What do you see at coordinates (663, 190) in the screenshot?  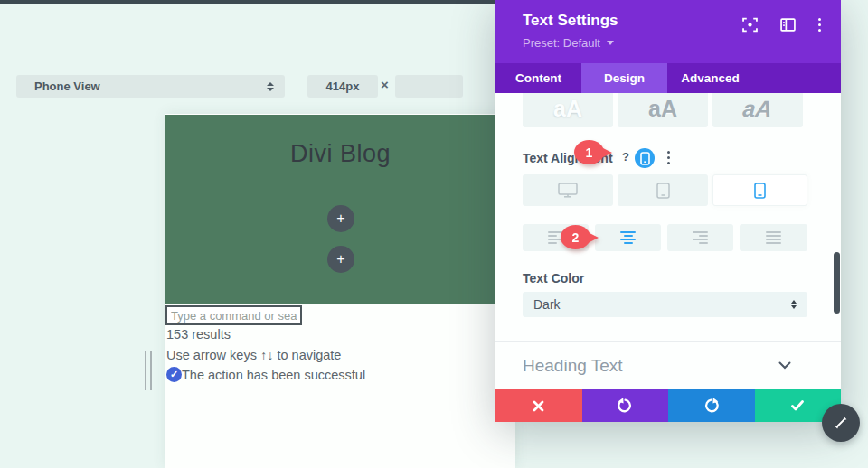 I see `device-tablet-button` at bounding box center [663, 190].